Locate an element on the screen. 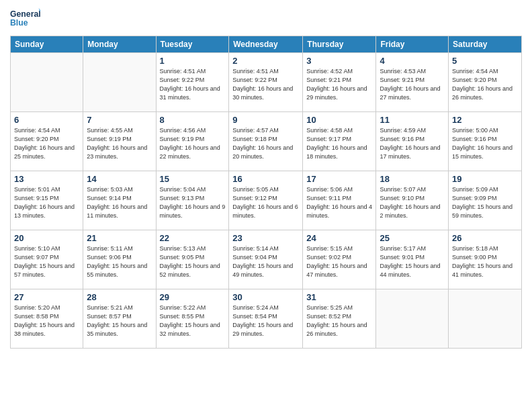 This screenshot has height=411, width=532. day-info: Sunrise: 4:52 AM Sunset: 9:21 PM Dayligh… is located at coordinates (339, 85).